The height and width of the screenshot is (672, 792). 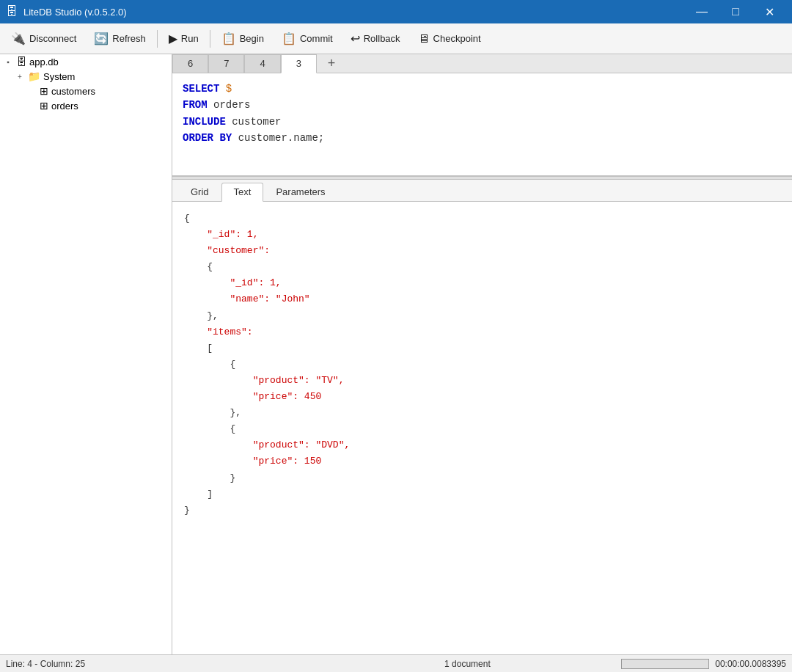 I want to click on json-line-9: [, so click(x=483, y=348).